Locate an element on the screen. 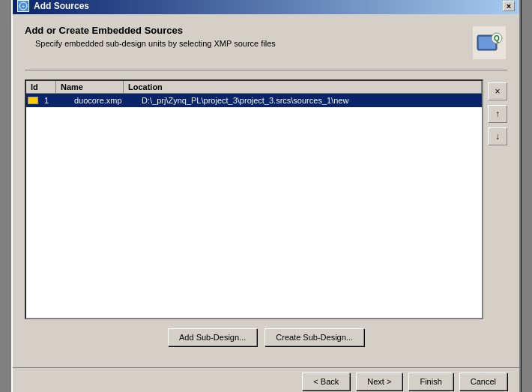 This screenshot has height=392, width=532. header-divider is located at coordinates (266, 70).